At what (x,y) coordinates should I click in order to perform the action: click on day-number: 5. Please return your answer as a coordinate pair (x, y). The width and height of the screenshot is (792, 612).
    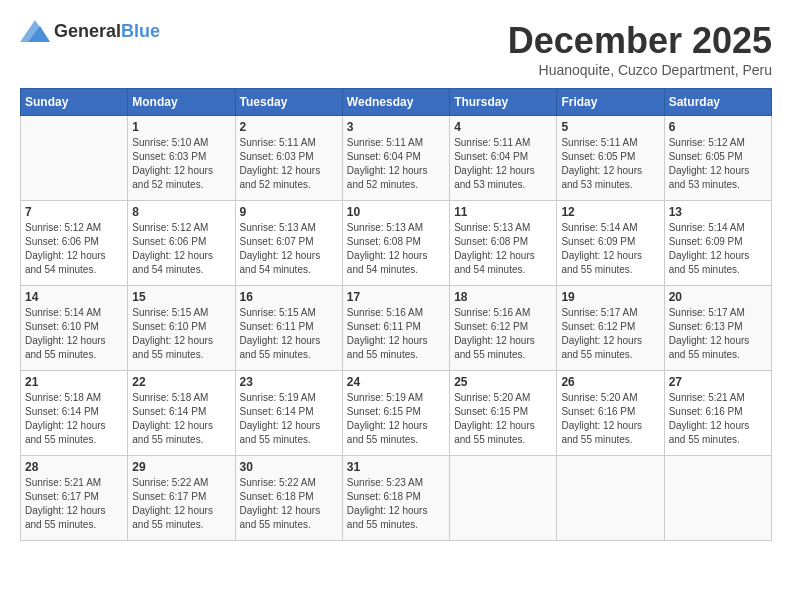
    Looking at the image, I should click on (610, 127).